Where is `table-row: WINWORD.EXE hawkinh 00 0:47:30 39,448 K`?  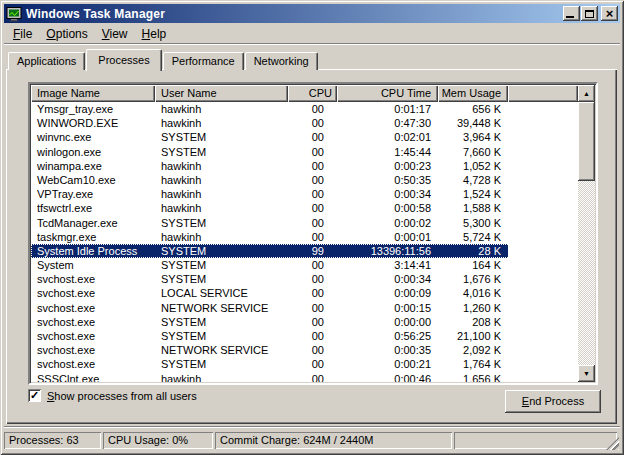 table-row: WINWORD.EXE hawkinh 00 0:47:30 39,448 K is located at coordinates (304, 123).